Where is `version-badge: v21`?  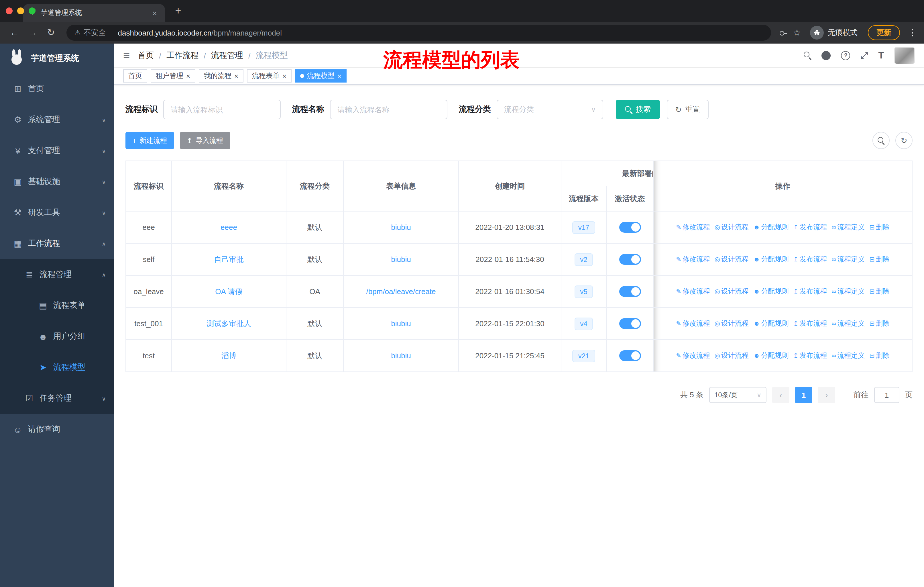
version-badge: v21 is located at coordinates (584, 356).